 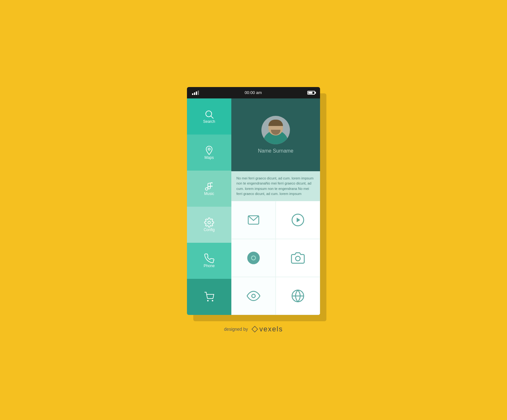 What do you see at coordinates (276, 186) in the screenshot?
I see `bio-section: No mei ferri graeco dicunt, ad cum. lore…` at bounding box center [276, 186].